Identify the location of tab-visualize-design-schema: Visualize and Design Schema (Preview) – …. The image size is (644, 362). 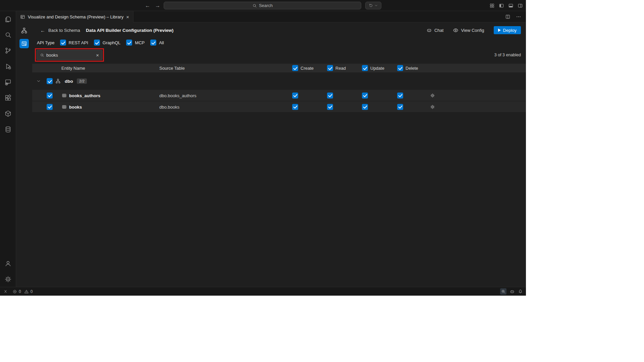
(75, 17).